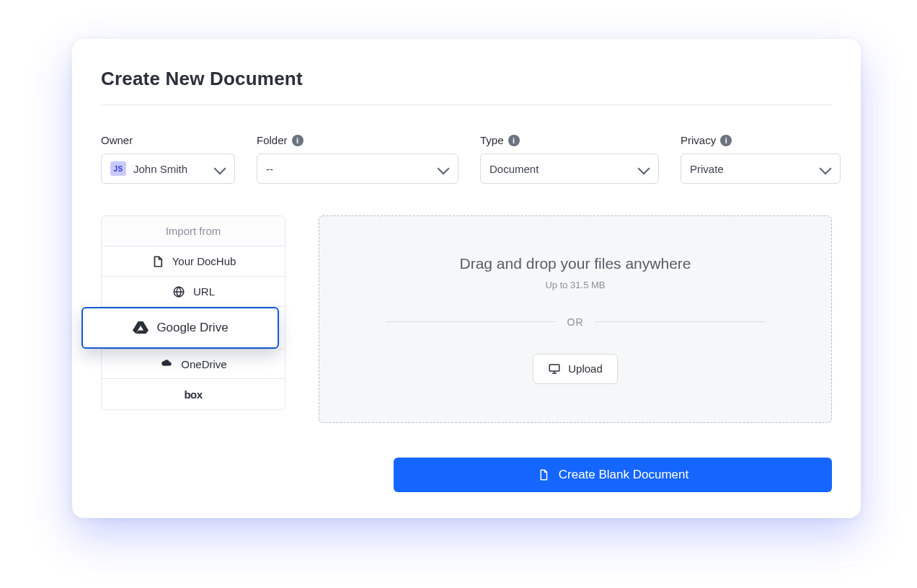 The image size is (917, 588). I want to click on import-item-label: Google Drive, so click(192, 328).